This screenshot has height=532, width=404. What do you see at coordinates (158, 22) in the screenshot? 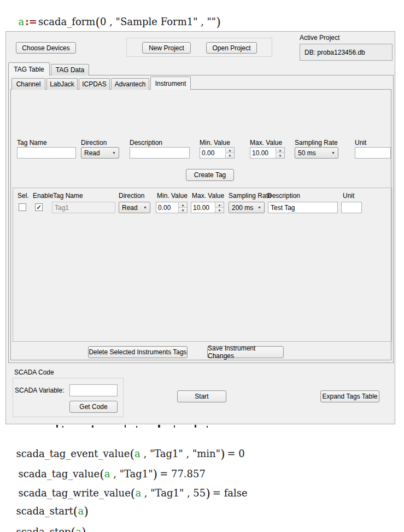
I see `function-args: 0 , "Sample Form1" , ""` at bounding box center [158, 22].